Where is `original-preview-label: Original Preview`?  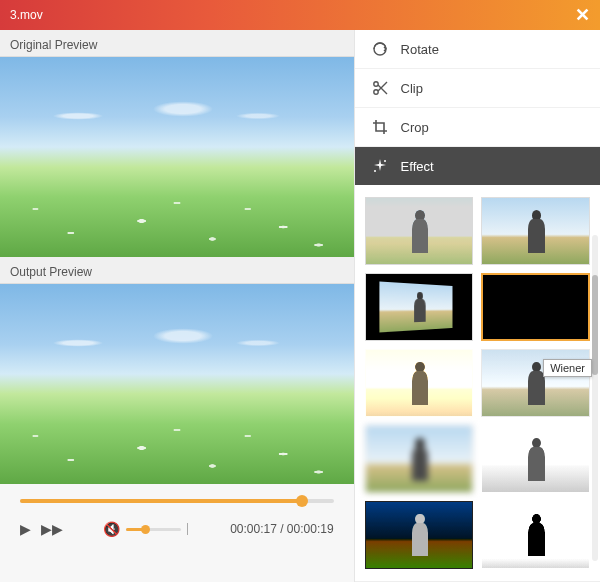
original-preview-label: Original Preview is located at coordinates (177, 44).